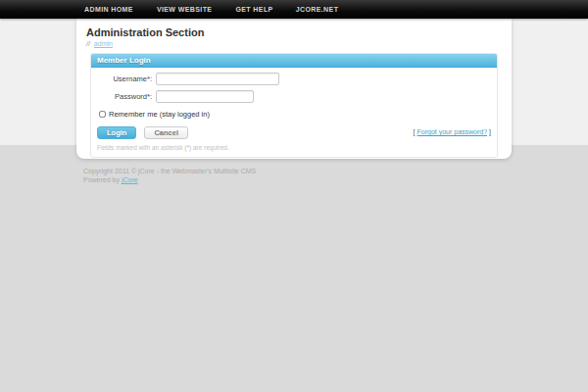 The width and height of the screenshot is (588, 392). I want to click on cancel-button: Cancel, so click(167, 133).